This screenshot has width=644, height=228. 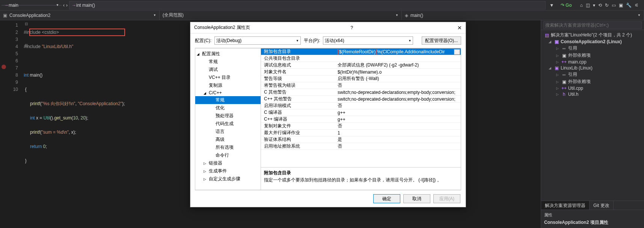 What do you see at coordinates (593, 42) in the screenshot?
I see `project-node: ◢▣ConsoleApplication2 (Linux)` at bounding box center [593, 42].